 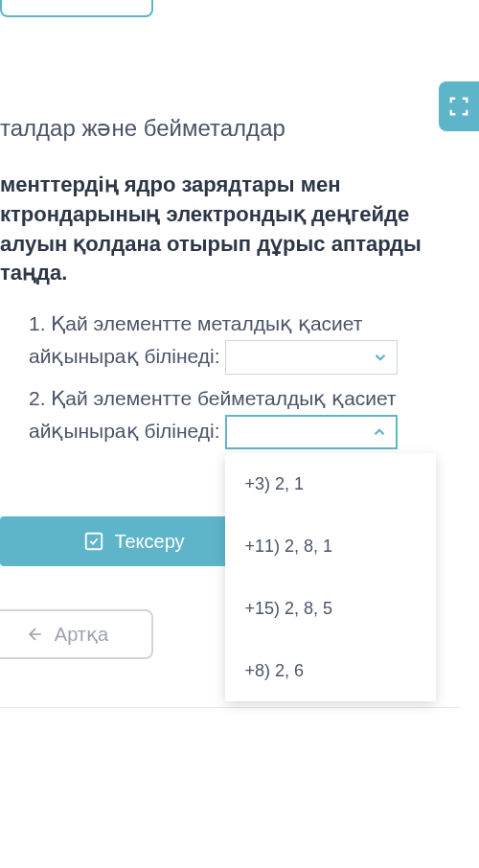 What do you see at coordinates (331, 577) in the screenshot?
I see `dropdown-options-list: +3) 2, 1 +11) 2, 8, 1 +15) 2, 8, 5 +8) 2…` at bounding box center [331, 577].